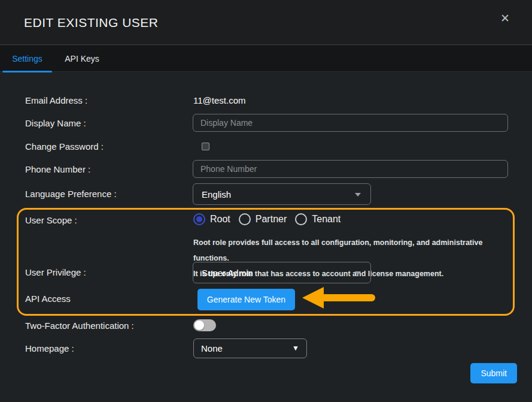 The width and height of the screenshot is (532, 402). I want to click on user-privilege-label: User Privilege :, so click(56, 272).